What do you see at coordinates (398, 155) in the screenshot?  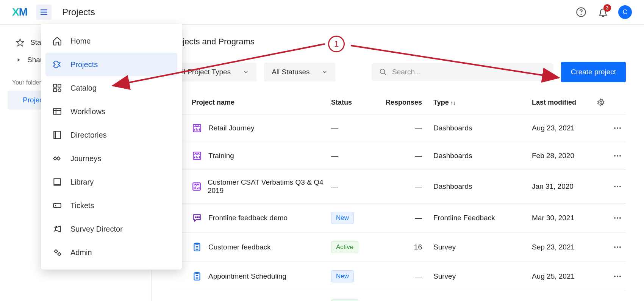 I see `table-row: Training——DashboardsFeb 28, 2020` at bounding box center [398, 155].